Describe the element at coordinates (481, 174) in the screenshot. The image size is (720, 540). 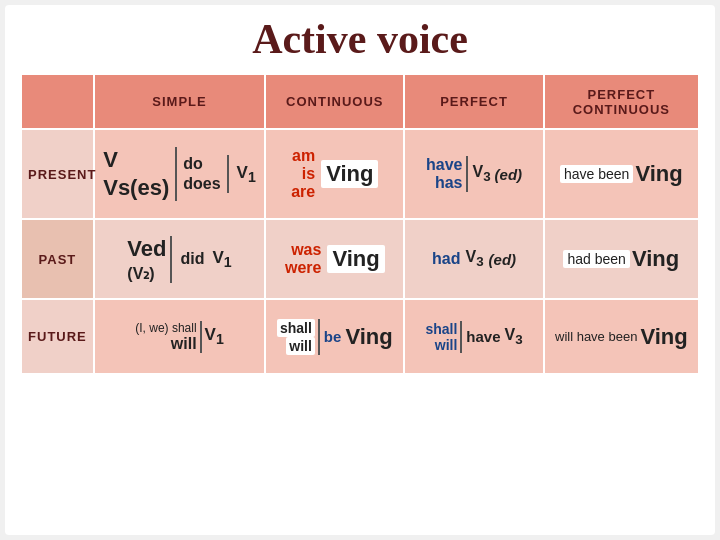
I see `present-perf-v3: V3` at that location.